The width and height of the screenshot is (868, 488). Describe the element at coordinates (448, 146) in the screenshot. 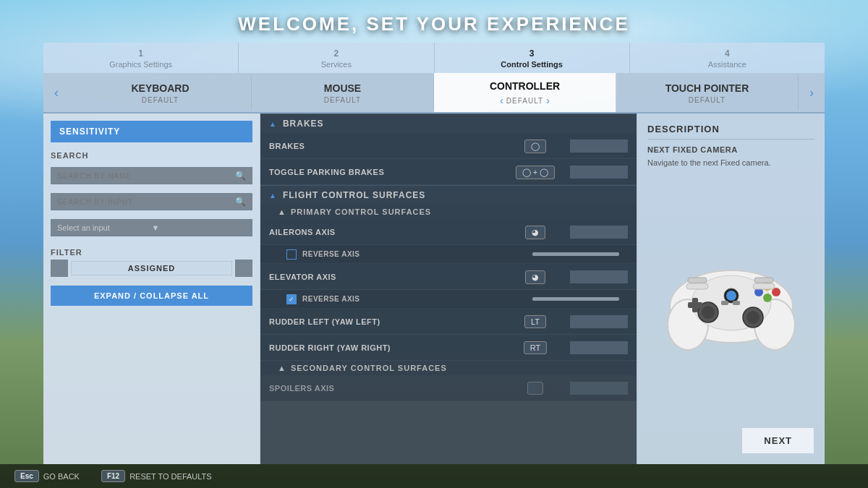

I see `binding-brakes: BRAKES ◯` at that location.